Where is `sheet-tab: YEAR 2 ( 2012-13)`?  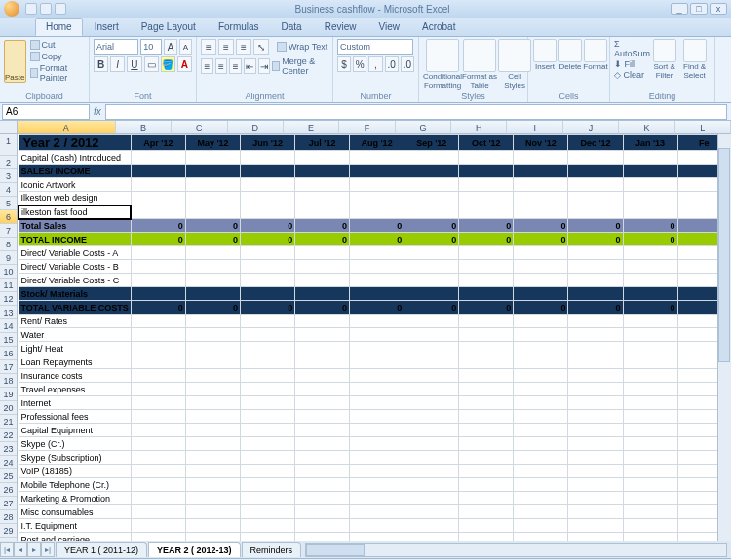
sheet-tab: YEAR 2 ( 2012-13) is located at coordinates (195, 549).